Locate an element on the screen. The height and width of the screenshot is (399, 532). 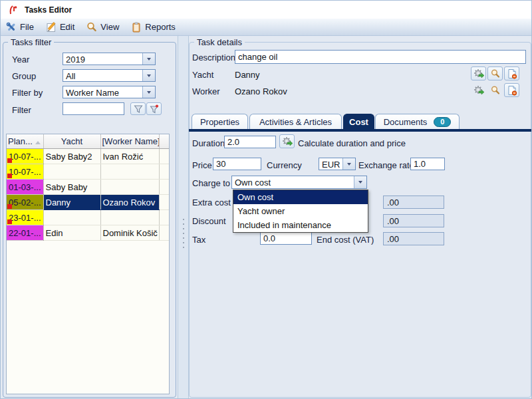
table-row: 10-07-... Saby Baby2 Ivan Rožić is located at coordinates (88, 157).